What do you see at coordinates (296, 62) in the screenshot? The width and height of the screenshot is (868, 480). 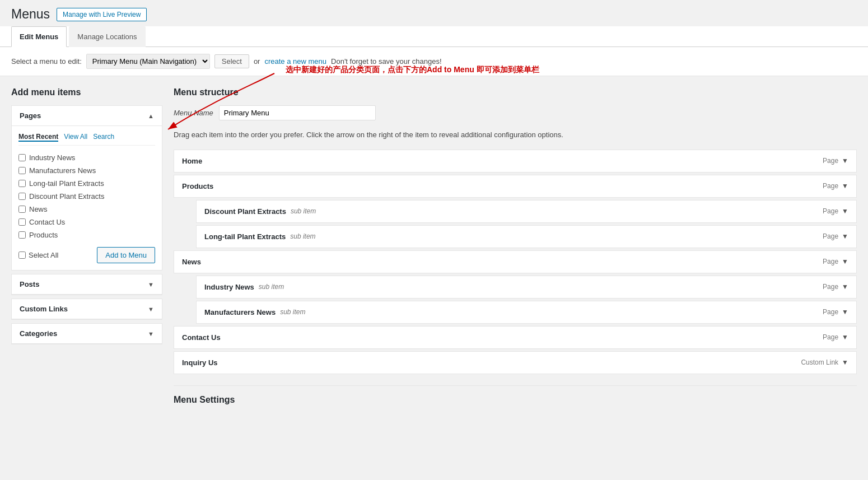 I see `create-new-menu-link: create a new menu` at bounding box center [296, 62].